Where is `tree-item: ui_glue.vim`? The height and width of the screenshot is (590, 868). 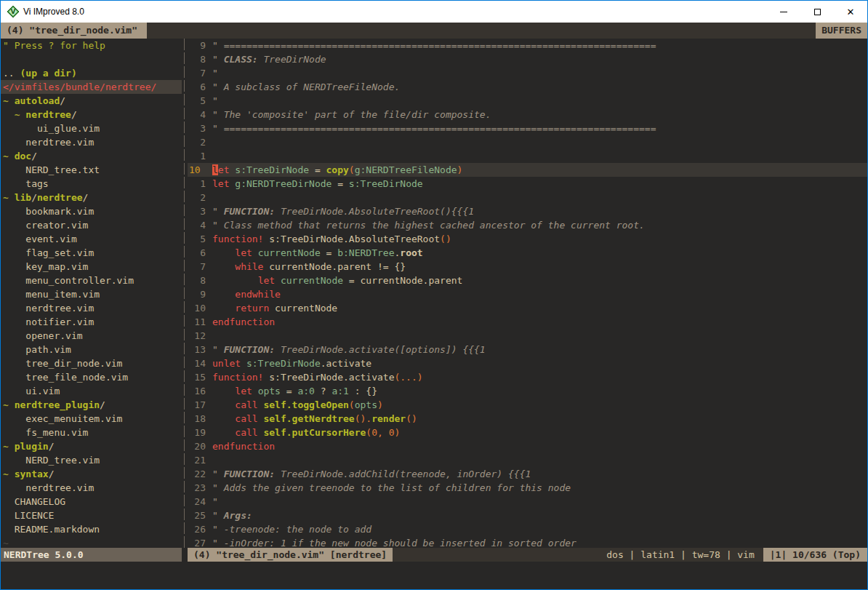
tree-item: ui_glue.vim is located at coordinates (92, 128).